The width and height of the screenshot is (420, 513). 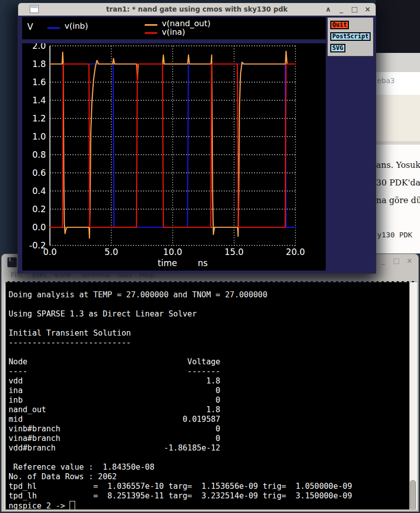 What do you see at coordinates (338, 48) in the screenshot?
I see `svg-button: SVG` at bounding box center [338, 48].